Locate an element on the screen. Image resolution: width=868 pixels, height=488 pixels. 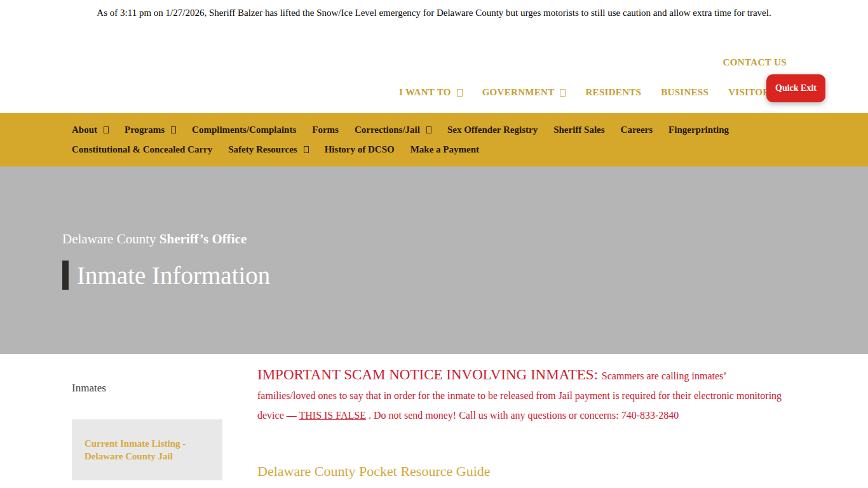
nav-residents: RESIDENTS is located at coordinates (613, 93).